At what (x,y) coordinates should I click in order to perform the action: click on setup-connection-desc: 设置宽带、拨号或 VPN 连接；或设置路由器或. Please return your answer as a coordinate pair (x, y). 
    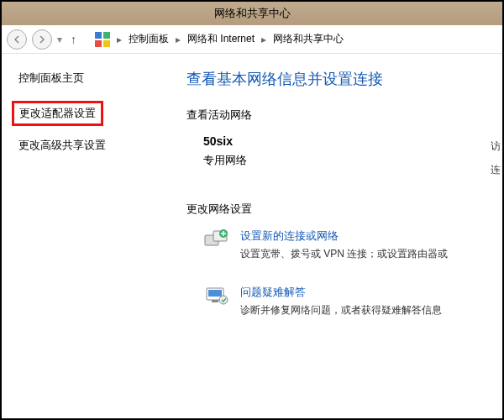
    Looking at the image, I should click on (344, 254).